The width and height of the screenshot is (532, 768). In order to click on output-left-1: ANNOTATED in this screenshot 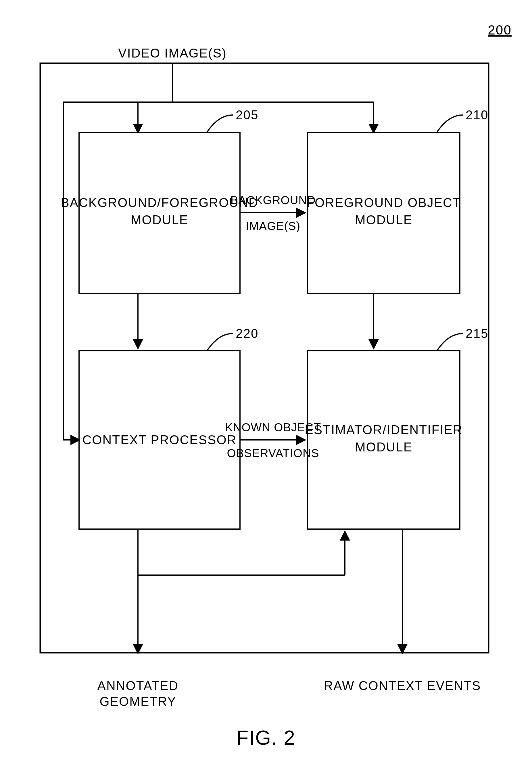, I will do `click(138, 686)`.